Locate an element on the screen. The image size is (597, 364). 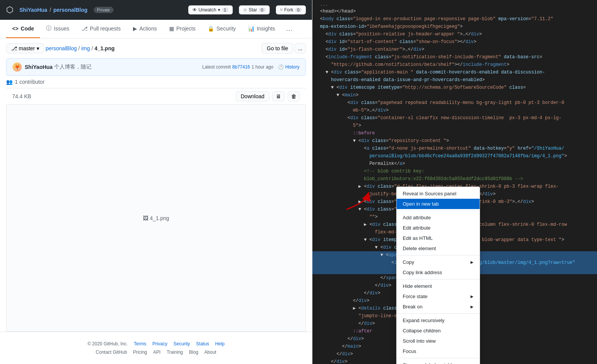
devtools-line: ▼ <div class="application-main " data-co… is located at coordinates (455, 72).